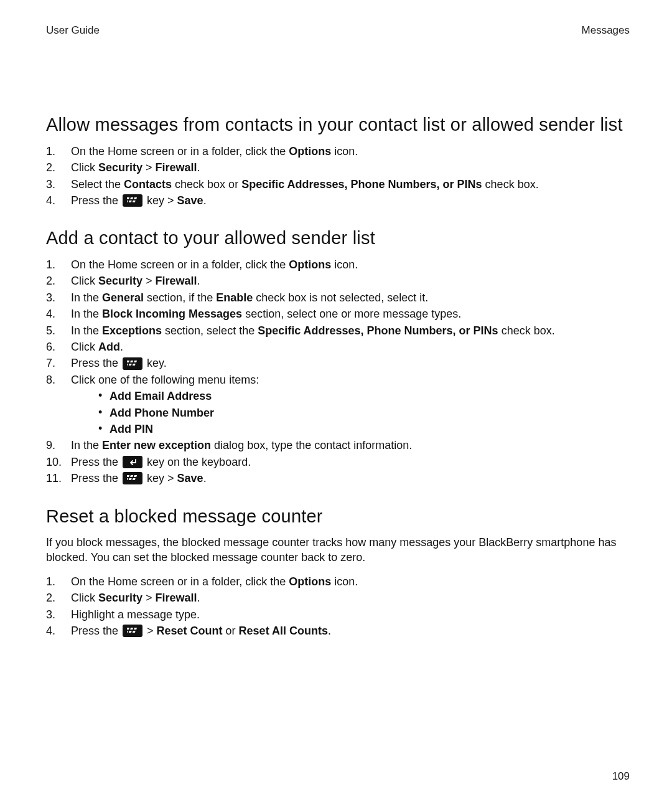 Image resolution: width=672 pixels, height=807 pixels. Describe the element at coordinates (364, 413) in the screenshot. I see `sub-list: Add Email Address Add Phone Number Add P…` at that location.